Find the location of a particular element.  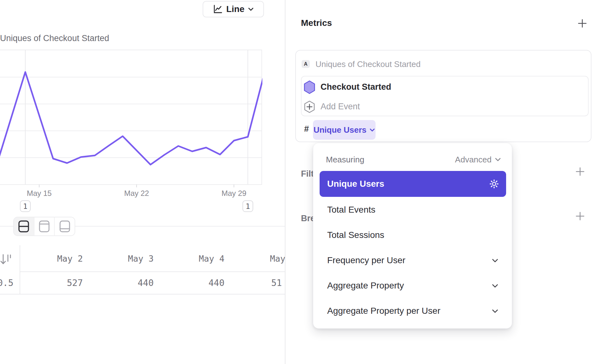

dropdown-option: Aggregate Property per User is located at coordinates (413, 311).